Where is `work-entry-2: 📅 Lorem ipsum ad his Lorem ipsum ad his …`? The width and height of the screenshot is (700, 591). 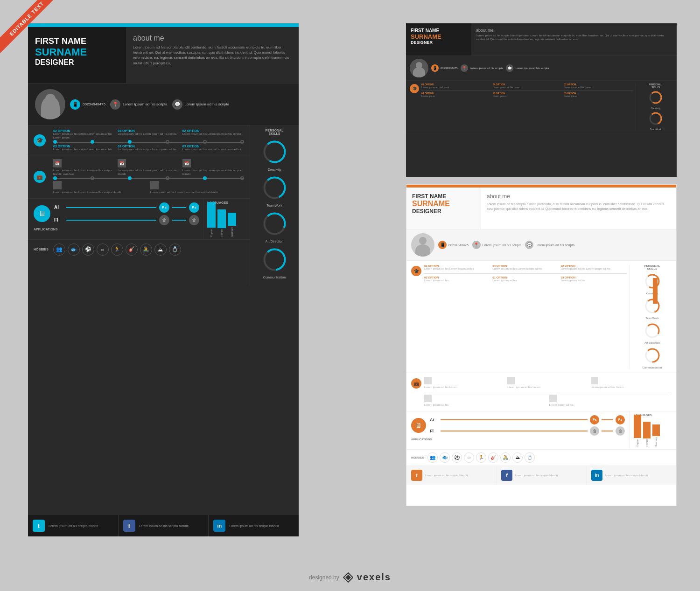
work-entry-2: 📅 Lorem ipsum ad his Lorem ipsum ad his … is located at coordinates (148, 168).